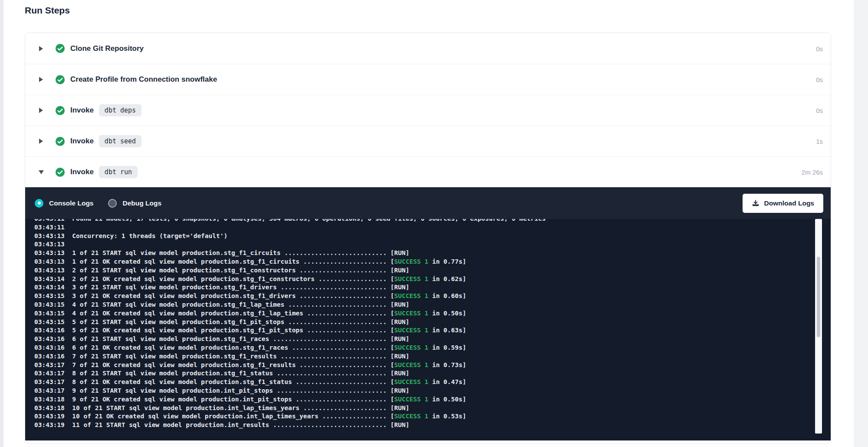 The width and height of the screenshot is (868, 447). Describe the element at coordinates (306, 221) in the screenshot. I see `log-message: Found 21 models, 17 tests, 0 snapshots, …` at that location.